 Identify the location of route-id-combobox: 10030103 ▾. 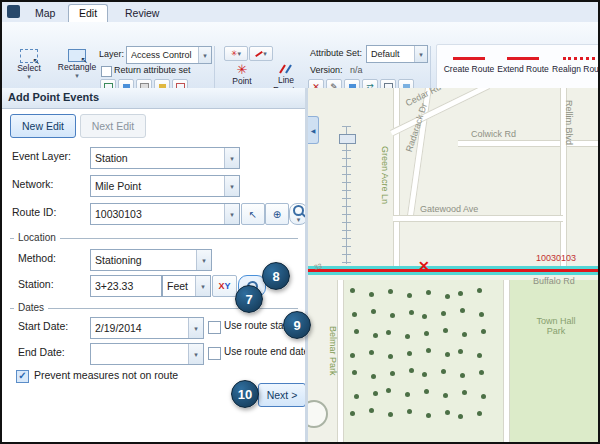
(165, 214).